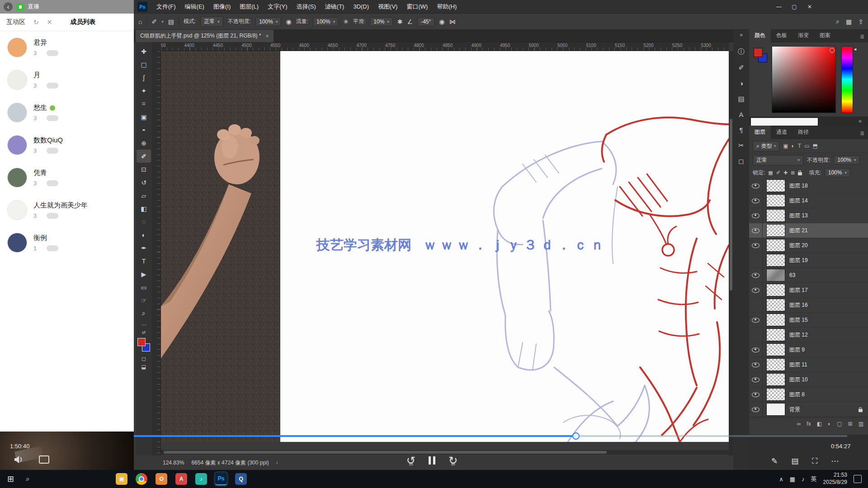 Image resolution: width=868 pixels, height=488 pixels. What do you see at coordinates (144, 248) in the screenshot?
I see `tool-button: ✒` at bounding box center [144, 248].